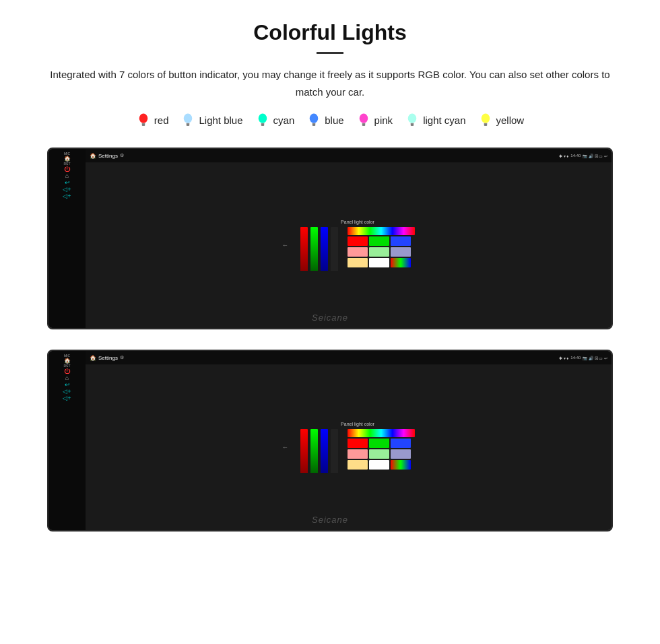 This screenshot has width=660, height=644. I want to click on color-item-lightcyan: light cyan, so click(435, 120).